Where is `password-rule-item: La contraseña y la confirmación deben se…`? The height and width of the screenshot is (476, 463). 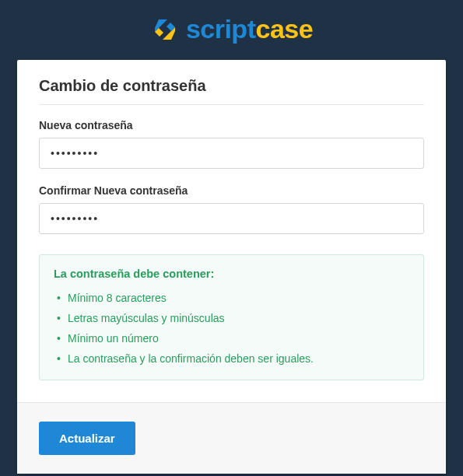
password-rule-item: La contraseña y la confirmación deben se… is located at coordinates (232, 359).